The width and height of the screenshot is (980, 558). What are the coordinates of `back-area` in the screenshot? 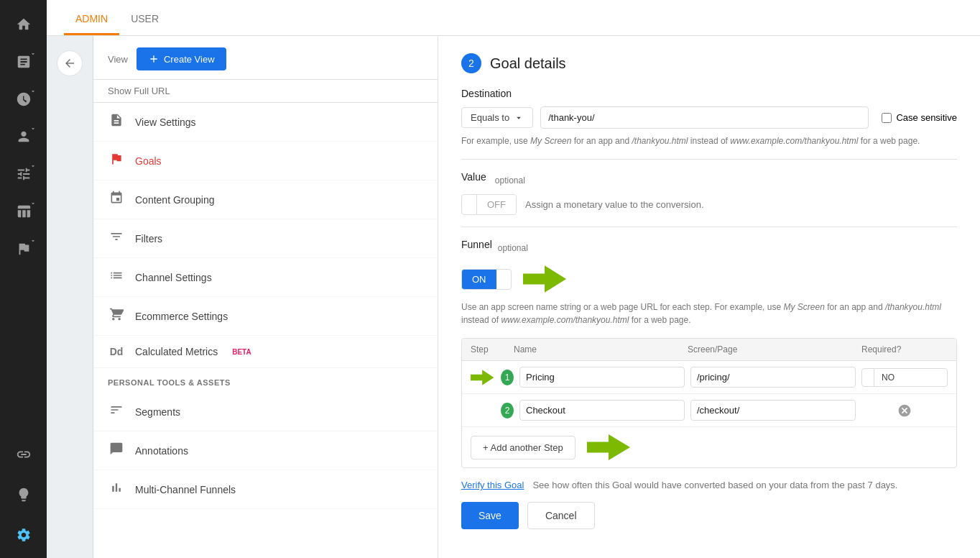 It's located at (70, 297).